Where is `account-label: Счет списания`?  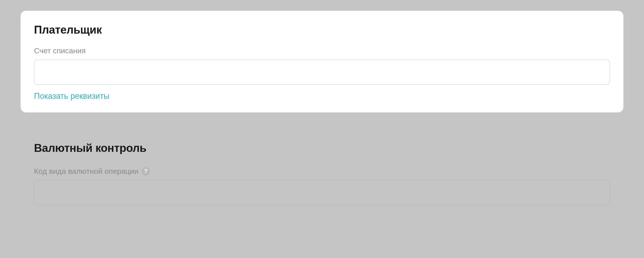 account-label: Счет списания is located at coordinates (322, 51).